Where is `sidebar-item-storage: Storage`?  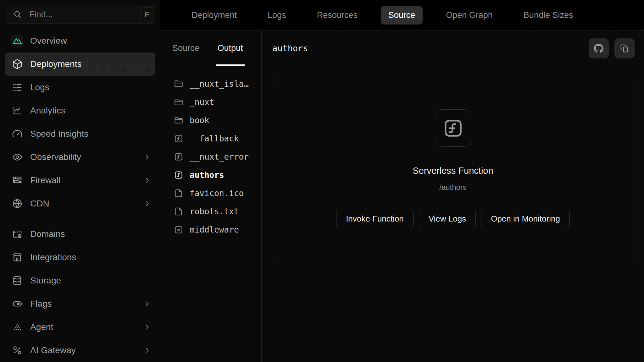
sidebar-item-storage: Storage is located at coordinates (80, 281).